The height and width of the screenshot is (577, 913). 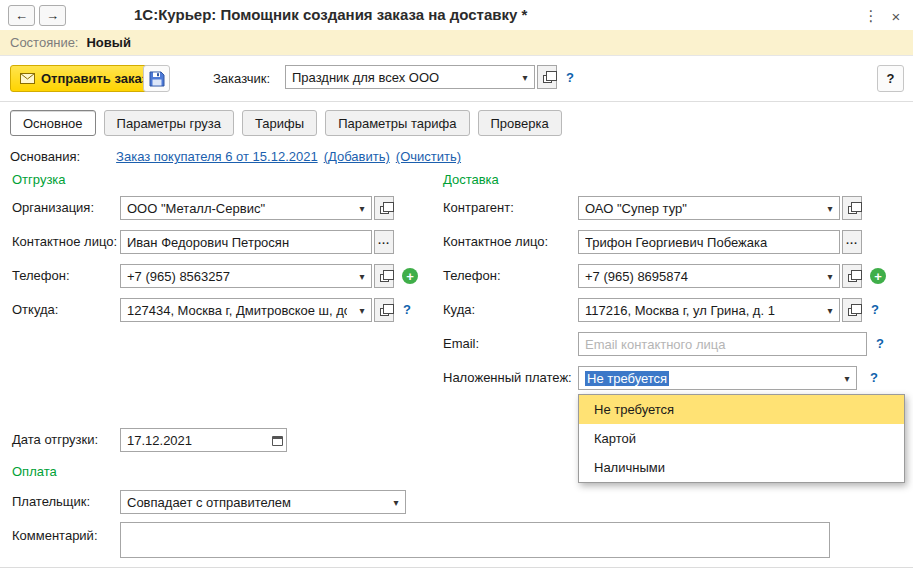 I want to click on shipment-phone-open-button, so click(x=384, y=276).